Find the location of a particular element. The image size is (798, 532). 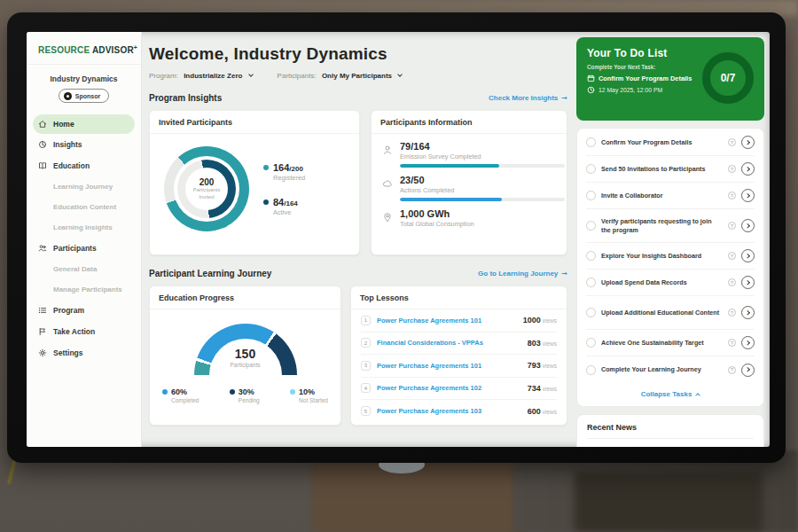

gauge-center-label: 150 Participants is located at coordinates (246, 357).